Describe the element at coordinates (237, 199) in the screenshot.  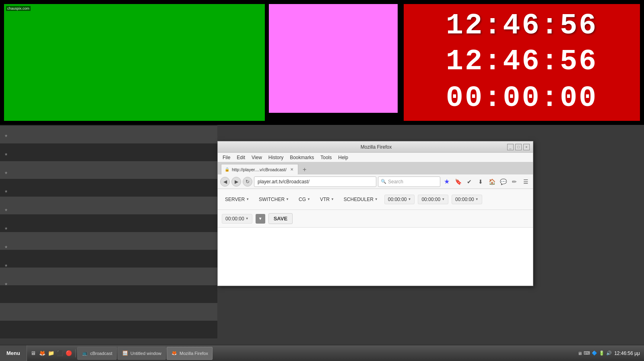
I see `server-menu: SERVER ▼` at that location.